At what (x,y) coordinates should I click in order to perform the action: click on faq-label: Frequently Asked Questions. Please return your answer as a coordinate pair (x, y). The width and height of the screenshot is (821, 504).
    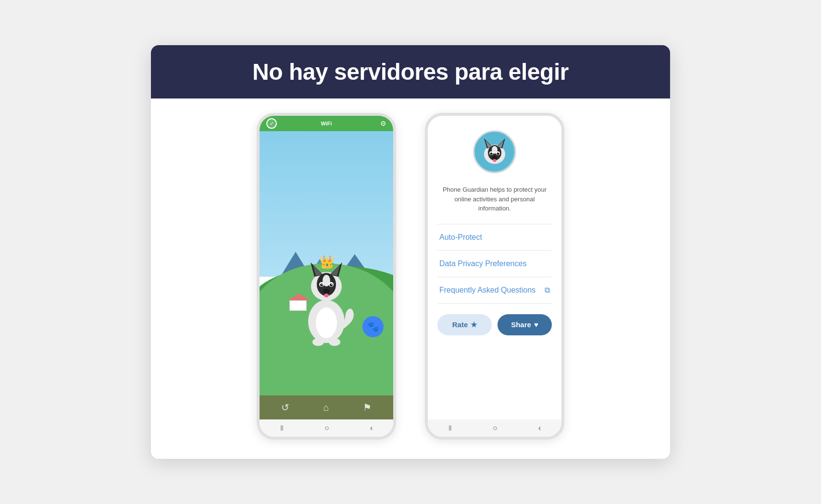
    Looking at the image, I should click on (487, 290).